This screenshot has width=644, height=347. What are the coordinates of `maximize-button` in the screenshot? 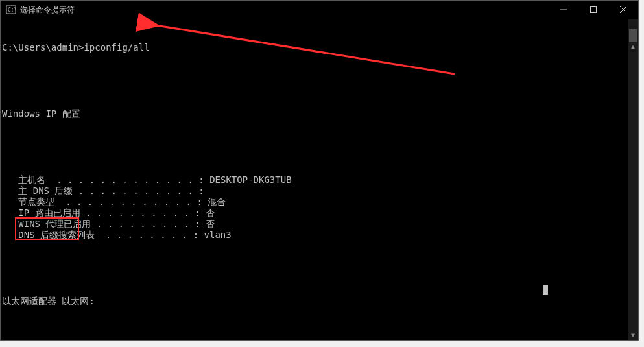 It's located at (593, 10).